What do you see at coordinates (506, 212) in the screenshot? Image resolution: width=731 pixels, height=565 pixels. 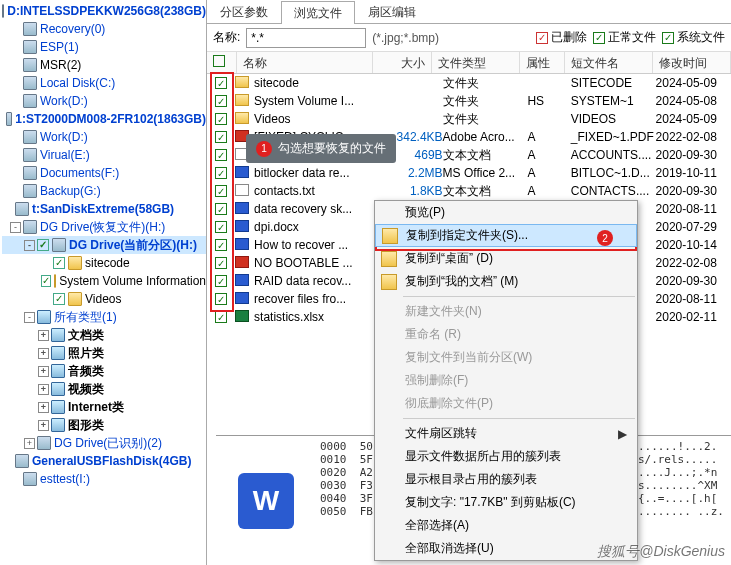 I see `menu-item: 预览(P)` at bounding box center [506, 212].